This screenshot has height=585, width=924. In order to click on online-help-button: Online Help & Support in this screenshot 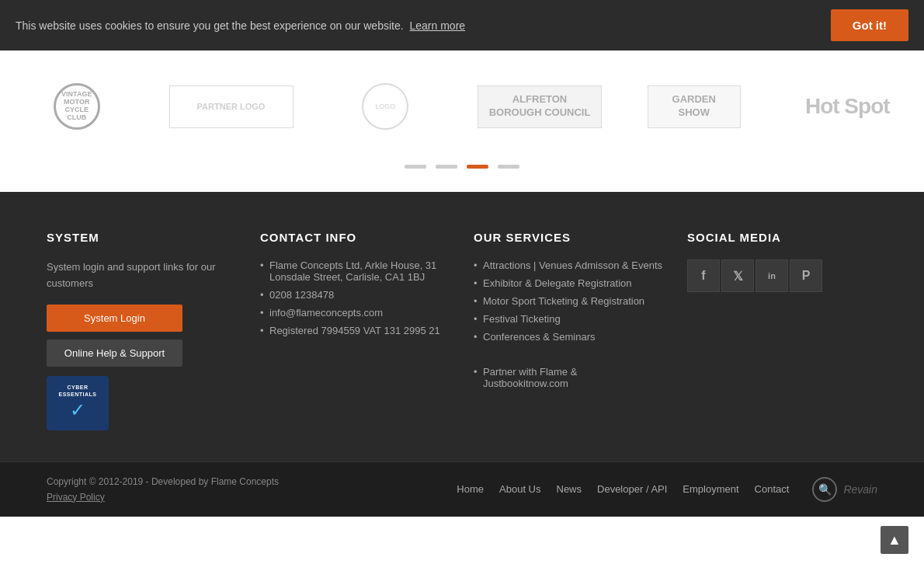, I will do `click(115, 353)`.